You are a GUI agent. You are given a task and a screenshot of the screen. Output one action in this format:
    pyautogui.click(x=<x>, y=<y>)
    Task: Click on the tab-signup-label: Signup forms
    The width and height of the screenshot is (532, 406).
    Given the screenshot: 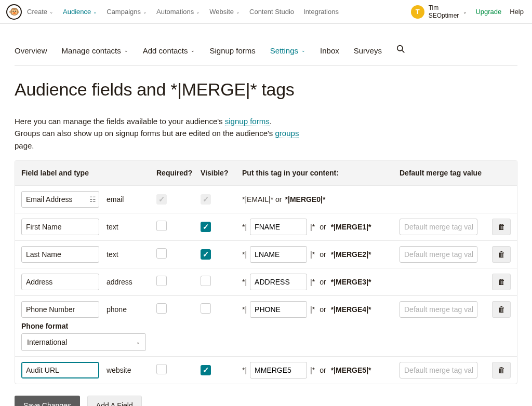 What is the action you would take?
    pyautogui.click(x=232, y=51)
    